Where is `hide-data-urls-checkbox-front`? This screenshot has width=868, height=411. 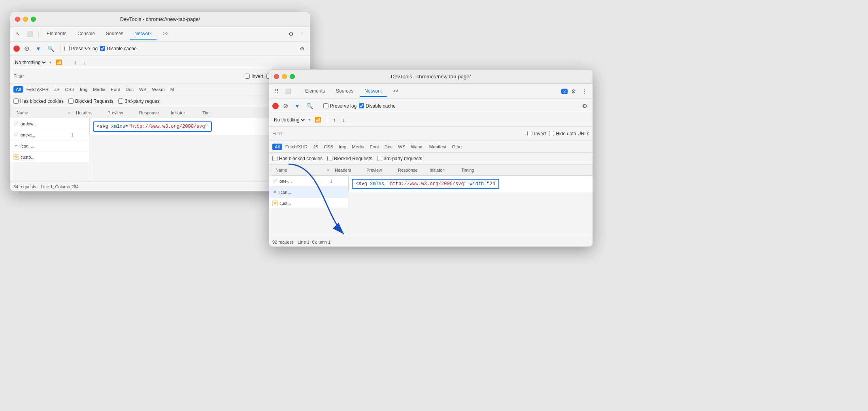 hide-data-urls-checkbox-front is located at coordinates (552, 134).